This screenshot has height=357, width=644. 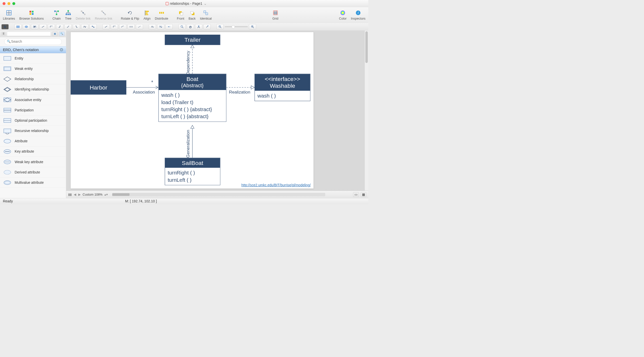 I want to click on tree-button: Tree, so click(x=68, y=15).